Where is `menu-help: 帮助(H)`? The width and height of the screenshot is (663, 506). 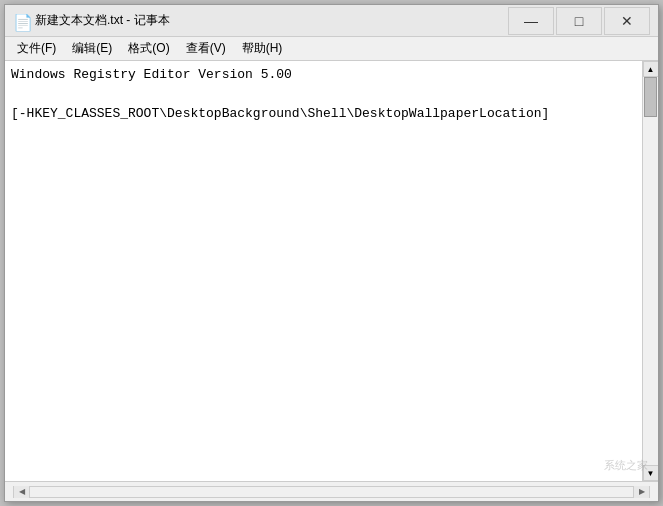
menu-help: 帮助(H) is located at coordinates (262, 48).